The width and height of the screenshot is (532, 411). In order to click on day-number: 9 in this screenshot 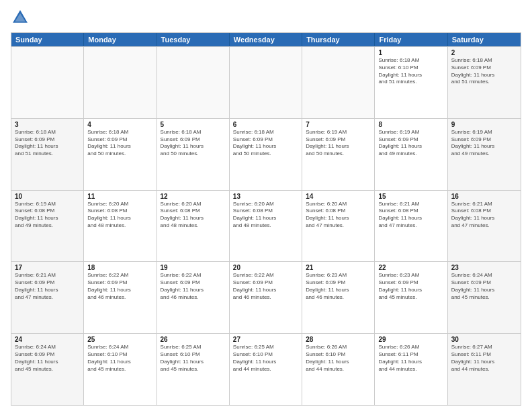, I will do `click(484, 125)`.